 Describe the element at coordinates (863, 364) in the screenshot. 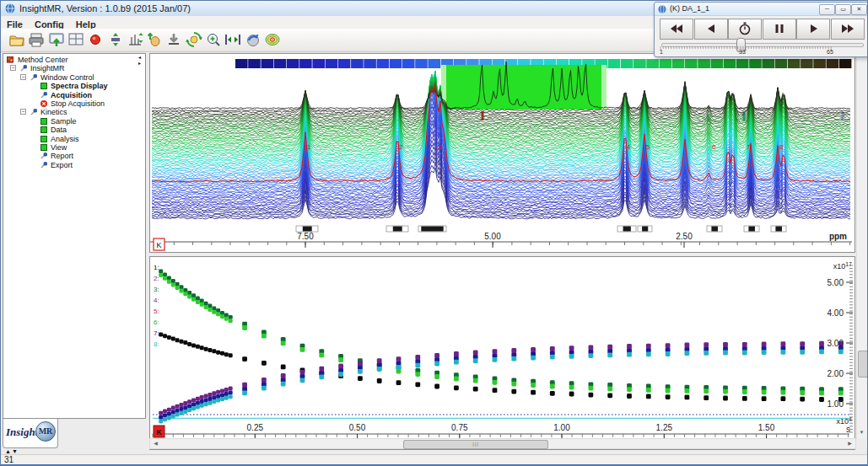

I see `vertical-scrollbar-thumb` at that location.